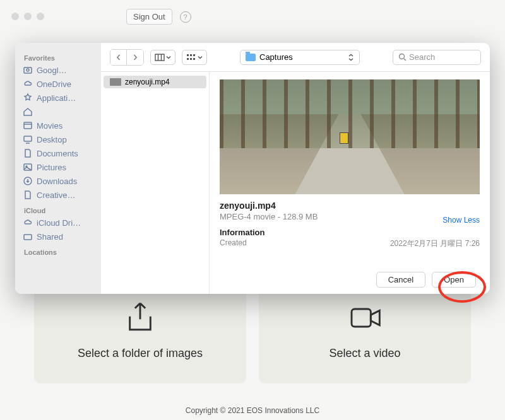 The image size is (505, 420). I want to click on sidebar-item-documents: Documents, so click(58, 153).